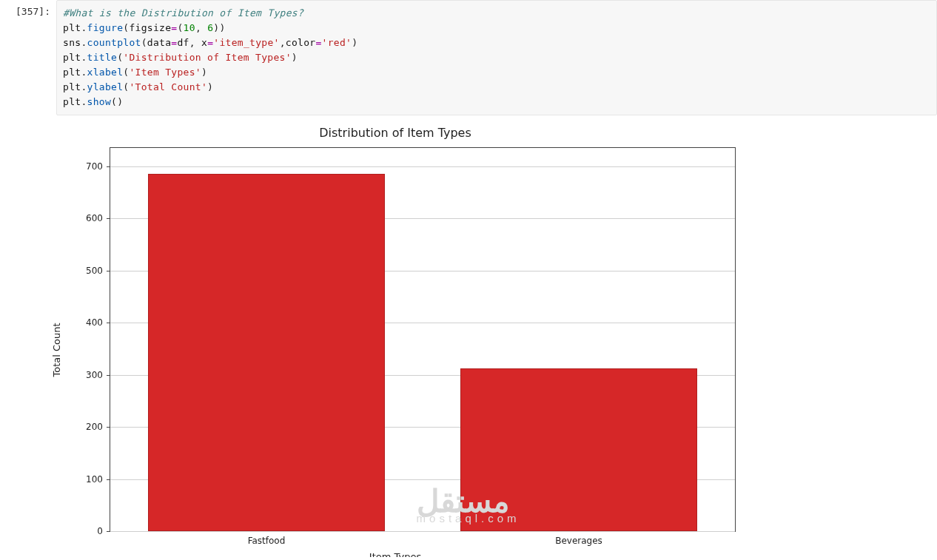  Describe the element at coordinates (184, 13) in the screenshot. I see `code-comment: #What is the Distribution of Item Types?` at that location.